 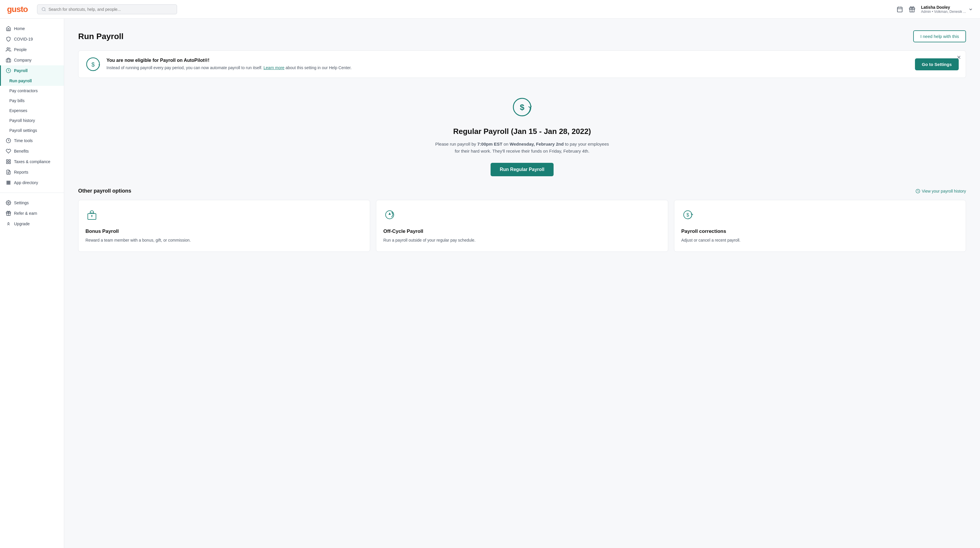 I want to click on sidebar-item-label: Payroll history, so click(x=22, y=121).